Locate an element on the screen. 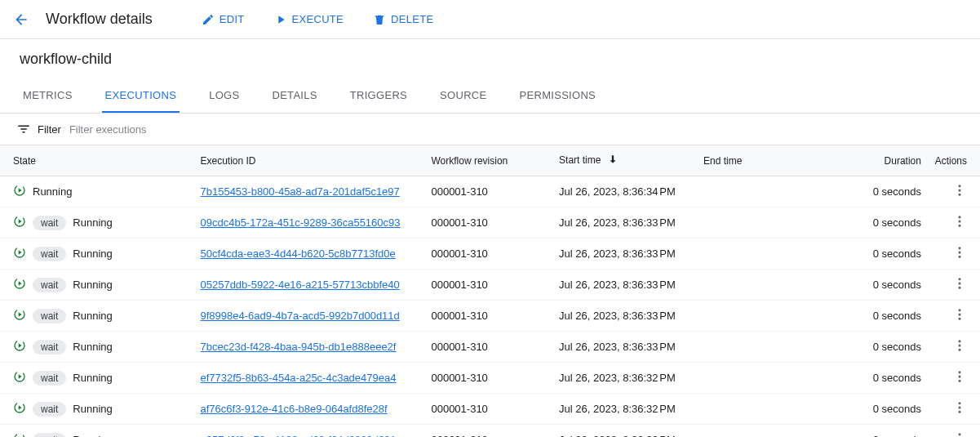 Image resolution: width=980 pixels, height=437 pixels. execution-id-link: af76c6f3-912e-41c6-b8e9-064afd8fe28f is located at coordinates (294, 408).